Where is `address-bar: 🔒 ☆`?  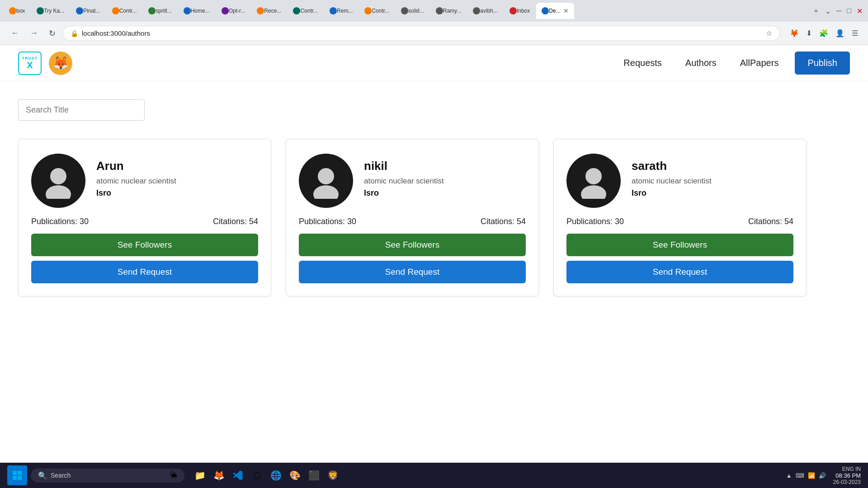 address-bar: 🔒 ☆ is located at coordinates (421, 33).